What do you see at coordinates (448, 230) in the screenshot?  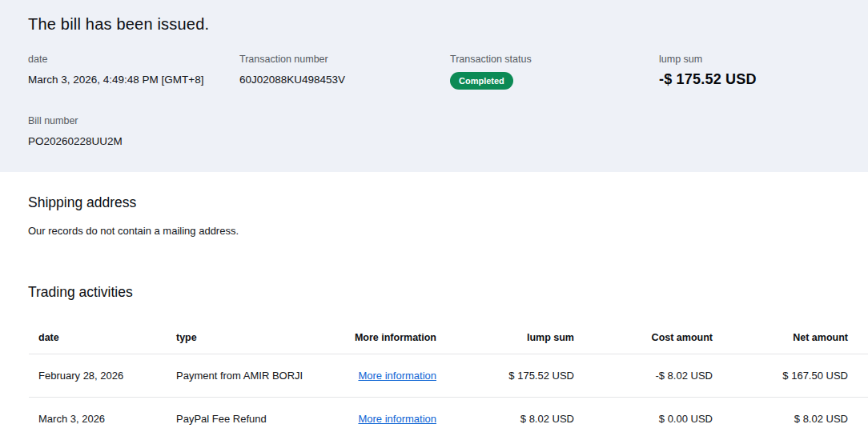 I see `shipping-address-empty-message: Our records do not contain a mailing add…` at bounding box center [448, 230].